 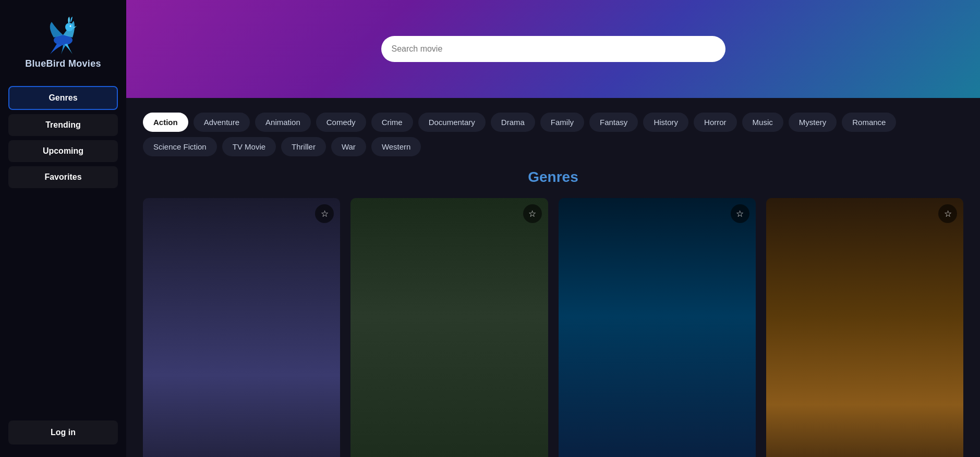 I want to click on genre-tag-documentary: Documentary, so click(x=452, y=122).